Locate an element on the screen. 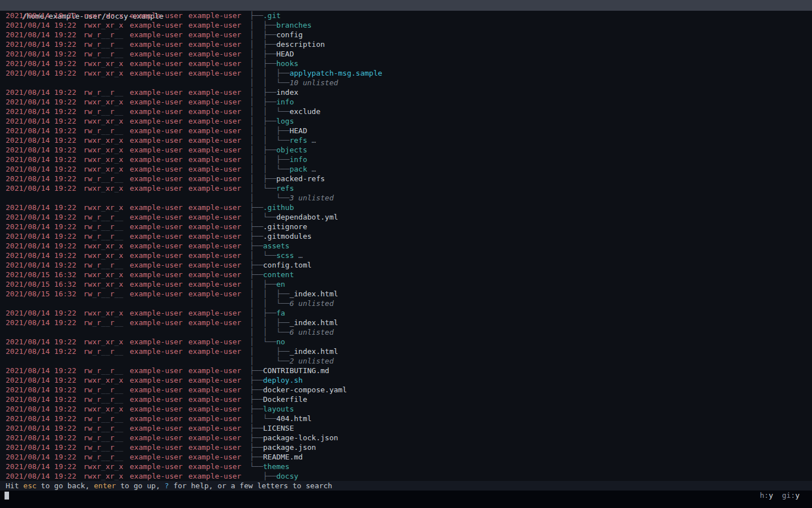 Image resolution: width=812 pixels, height=508 pixels. entry-name: 10 unlisted is located at coordinates (314, 82).